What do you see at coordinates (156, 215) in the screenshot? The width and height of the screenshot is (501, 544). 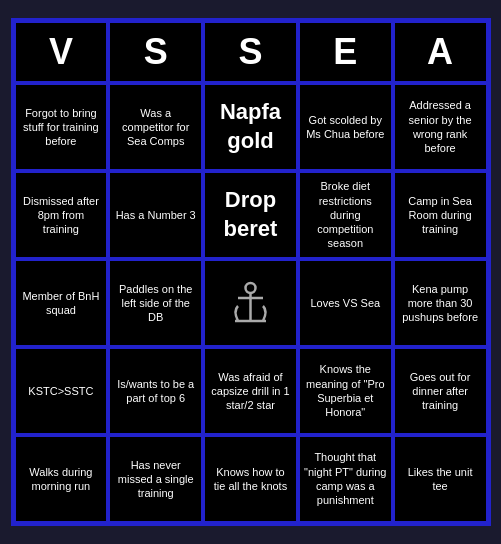 I see `bingo-cell-1-1: Has a Number 3` at bounding box center [156, 215].